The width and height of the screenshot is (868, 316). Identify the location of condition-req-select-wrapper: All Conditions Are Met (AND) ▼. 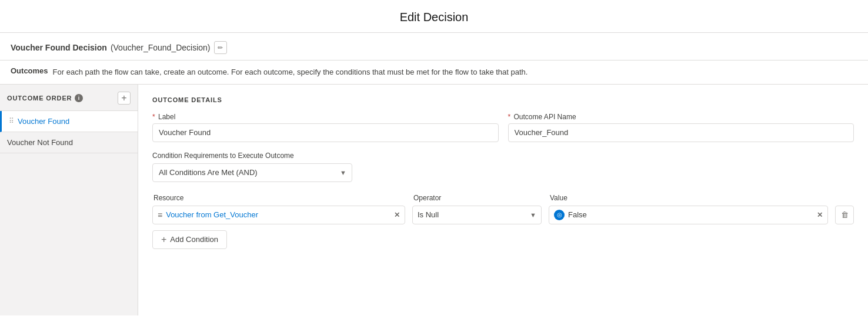
(252, 173).